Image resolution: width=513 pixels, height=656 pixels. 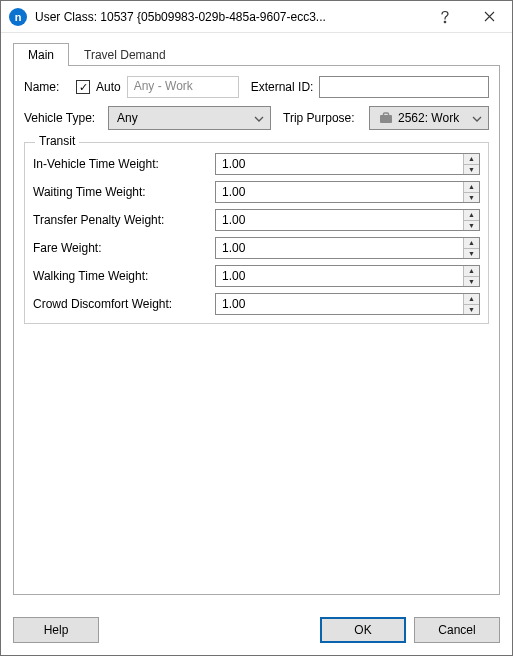 What do you see at coordinates (256, 17) in the screenshot?
I see `titlebar: n User Class: 10537 {05b09983-029b-485a-…` at bounding box center [256, 17].